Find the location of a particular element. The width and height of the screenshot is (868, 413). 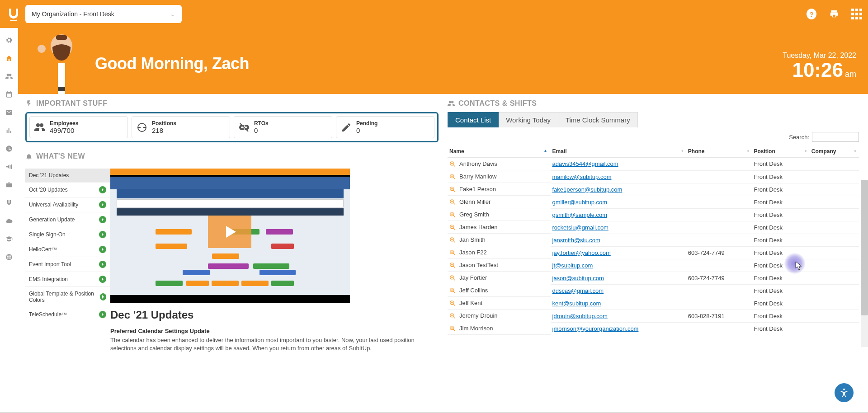

cell-name: Jan Smith is located at coordinates (499, 240).